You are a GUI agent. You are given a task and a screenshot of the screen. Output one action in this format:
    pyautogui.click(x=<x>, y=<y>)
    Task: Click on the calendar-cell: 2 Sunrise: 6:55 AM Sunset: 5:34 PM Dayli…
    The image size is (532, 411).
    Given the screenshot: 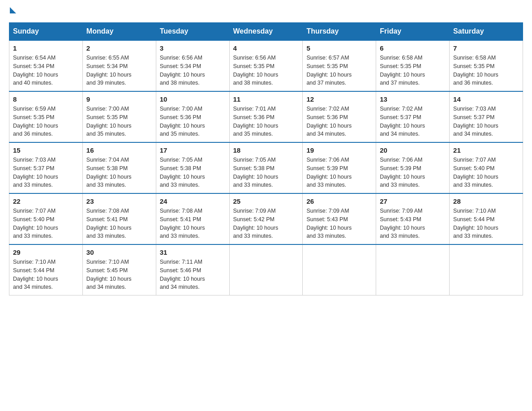 What is the action you would take?
    pyautogui.click(x=119, y=66)
    